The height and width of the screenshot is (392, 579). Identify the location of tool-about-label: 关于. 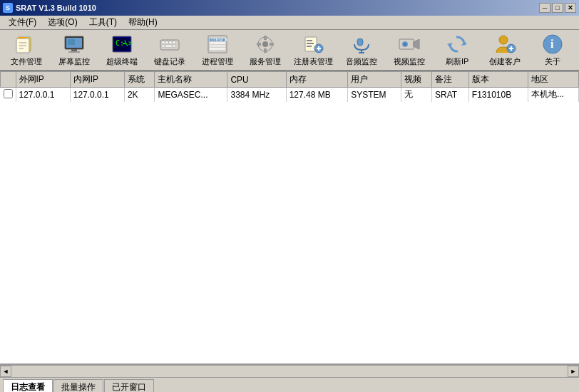
(553, 61).